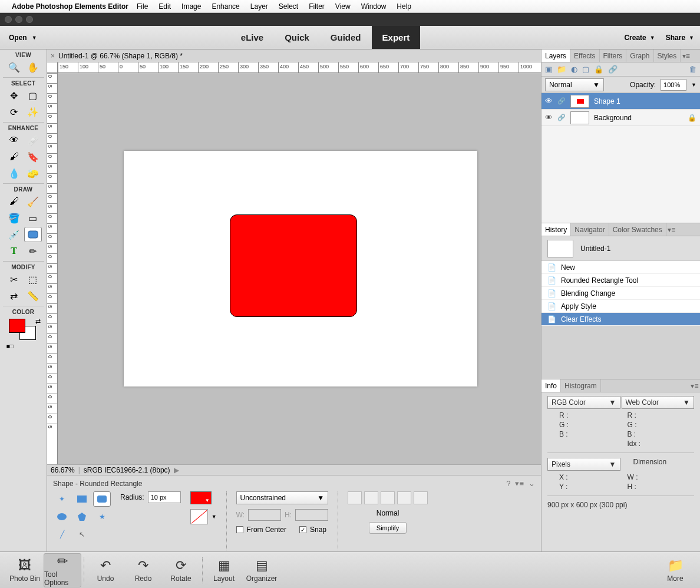 This screenshot has width=700, height=588. What do you see at coordinates (62, 570) in the screenshot?
I see `bottom-tool-options-button: ✏Tool Options` at bounding box center [62, 570].